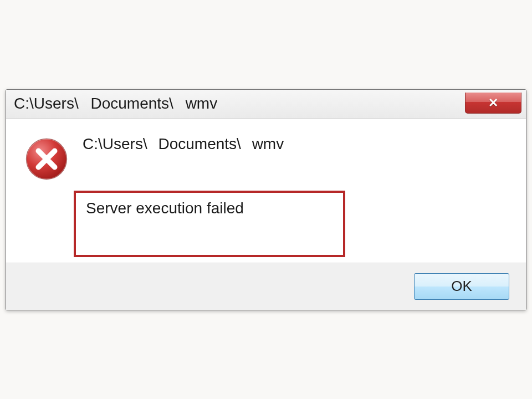  I want to click on titlebar: C:\Users\ Documents\ wmv ✕, so click(266, 104).